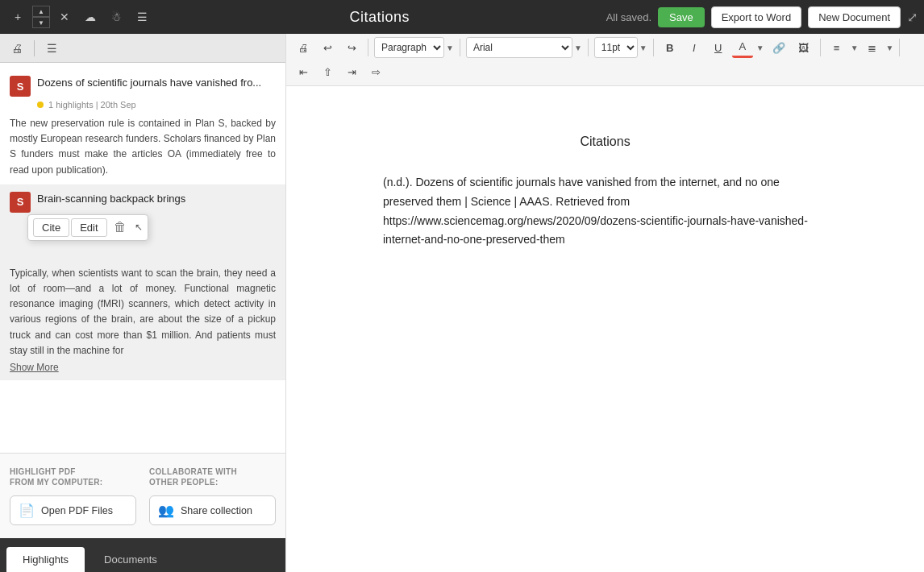 Image resolution: width=924 pixels, height=572 pixels. What do you see at coordinates (92, 105) in the screenshot?
I see `article-meta-text-1: 1 highlights | 20th Sep` at bounding box center [92, 105].